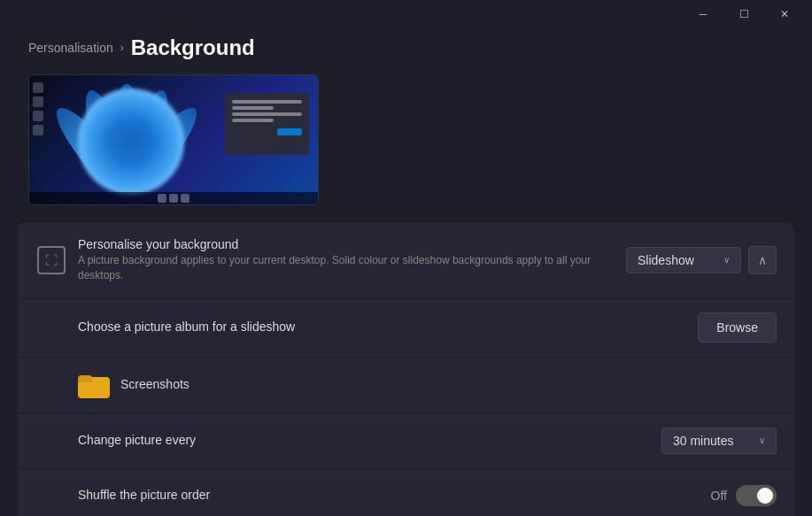  Describe the element at coordinates (406, 492) in the screenshot. I see `shuffle-row: Shuffle the picture order Off` at that location.